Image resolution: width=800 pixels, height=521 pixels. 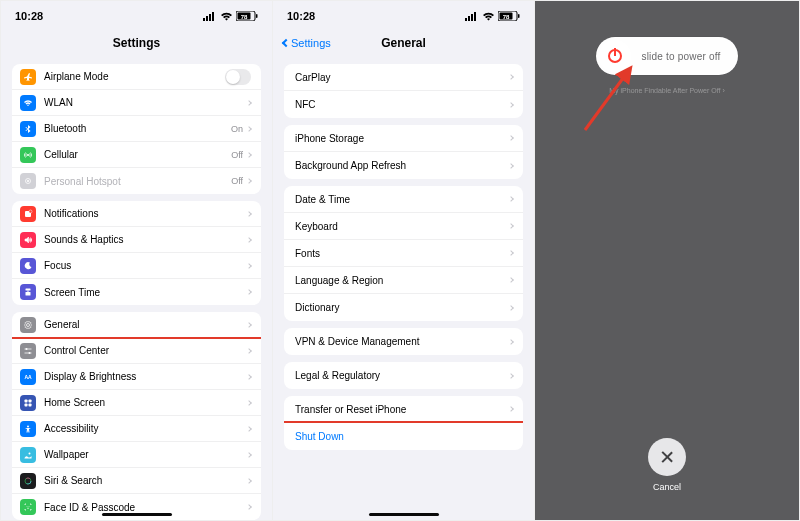 I want to click on row-keyboard: Keyboard, so click(x=404, y=226).